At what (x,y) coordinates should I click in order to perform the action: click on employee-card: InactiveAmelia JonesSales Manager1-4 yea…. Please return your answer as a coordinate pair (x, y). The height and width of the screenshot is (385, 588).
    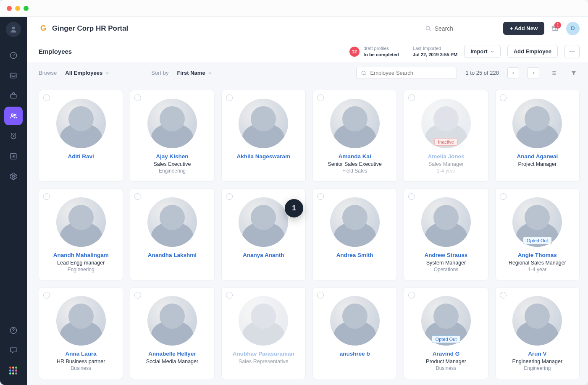
    Looking at the image, I should click on (446, 136).